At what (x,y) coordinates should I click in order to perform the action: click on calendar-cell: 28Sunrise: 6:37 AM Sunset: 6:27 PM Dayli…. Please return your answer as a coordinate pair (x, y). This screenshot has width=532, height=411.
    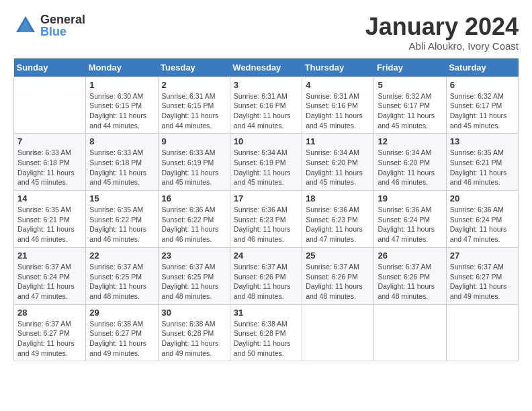
    Looking at the image, I should click on (50, 333).